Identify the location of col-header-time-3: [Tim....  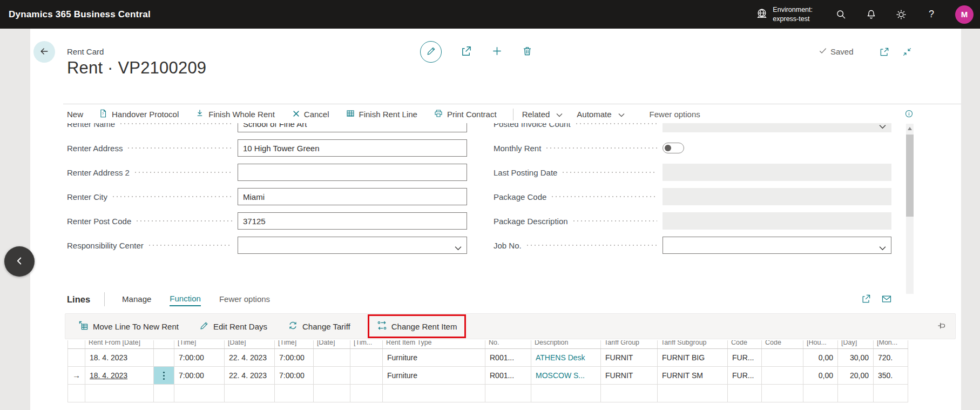
(367, 345).